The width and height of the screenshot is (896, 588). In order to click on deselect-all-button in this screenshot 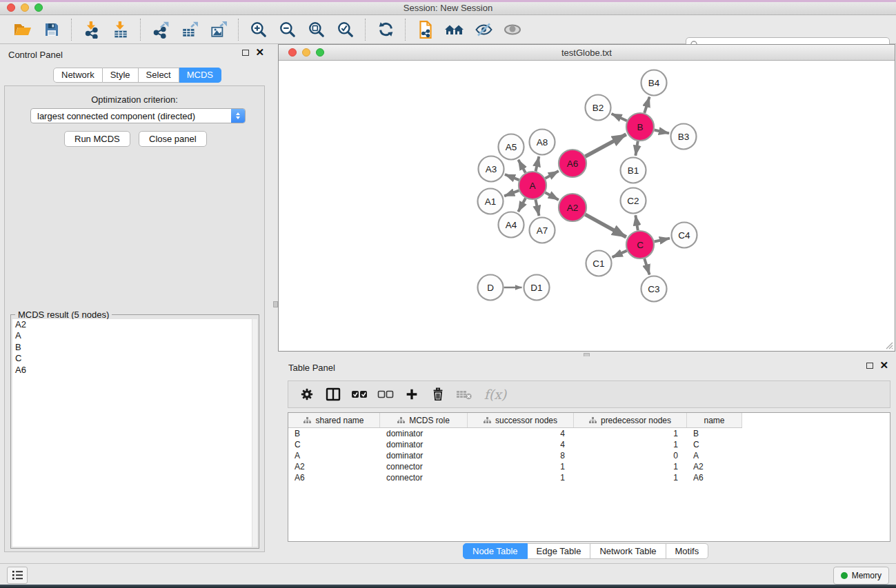, I will do `click(386, 394)`.